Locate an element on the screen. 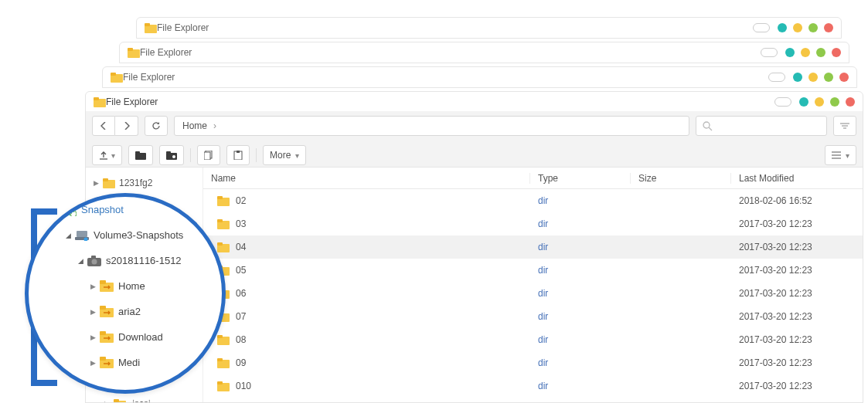 This screenshot has width=868, height=403. filter-button is located at coordinates (845, 126).